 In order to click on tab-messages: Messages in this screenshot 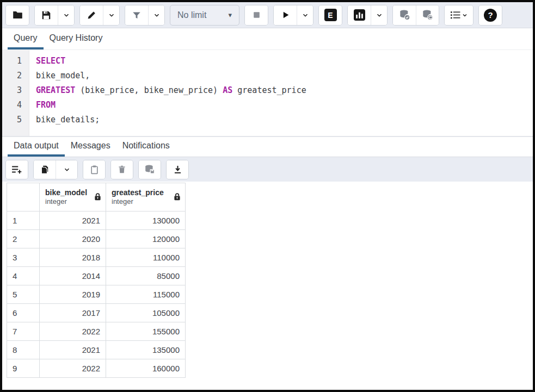, I will do `click(90, 147)`.